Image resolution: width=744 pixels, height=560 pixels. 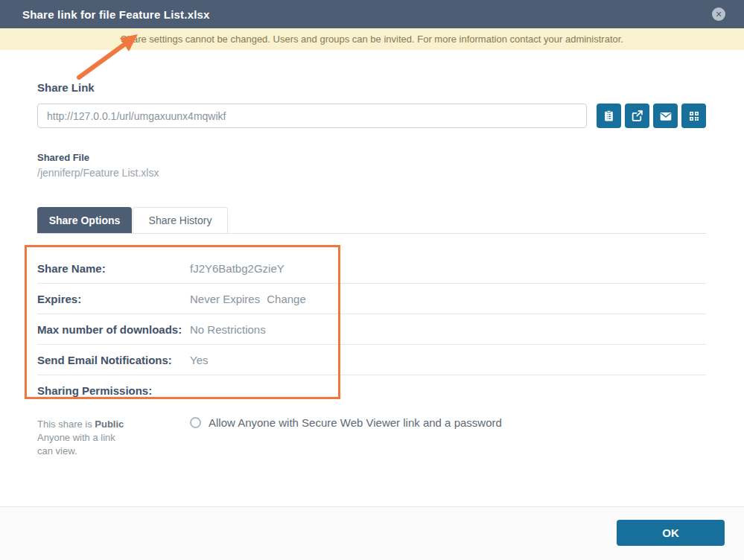 I want to click on row-label: Max number of downloads:, so click(x=113, y=329).